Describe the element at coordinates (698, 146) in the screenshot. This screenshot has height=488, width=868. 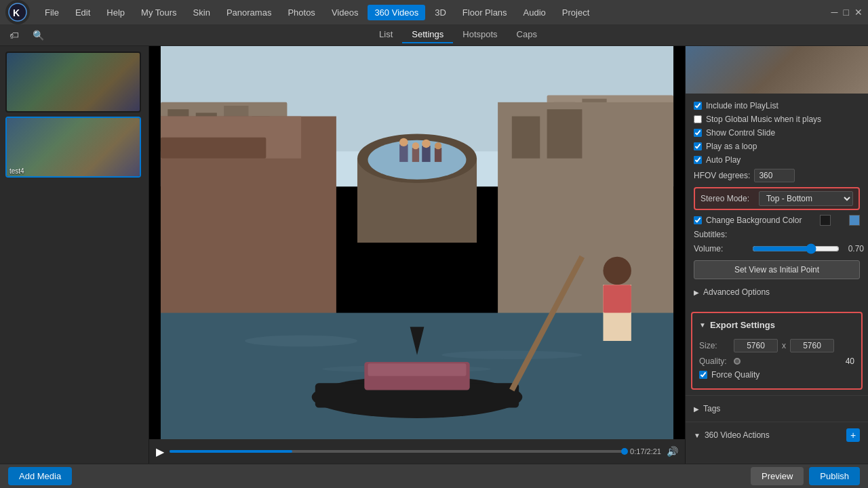
I see `play-as-loop-checkbox` at that location.